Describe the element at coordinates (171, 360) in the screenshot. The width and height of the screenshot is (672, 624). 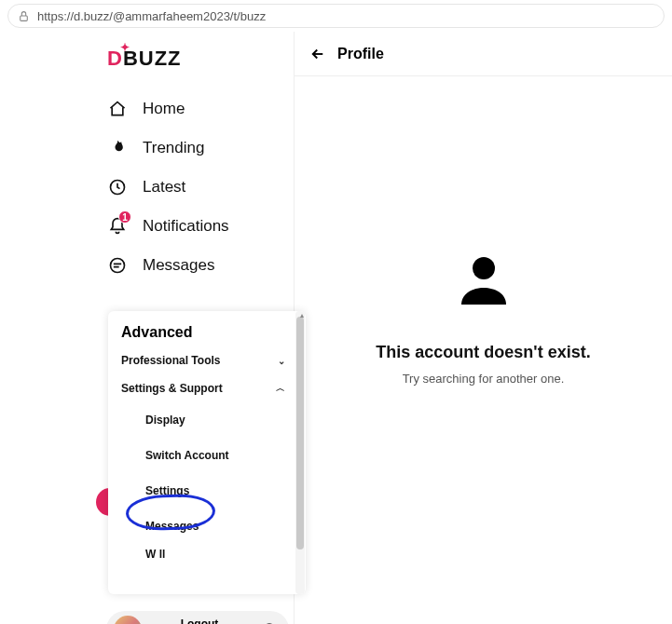
I see `popup-item-label: Professional Tools` at that location.